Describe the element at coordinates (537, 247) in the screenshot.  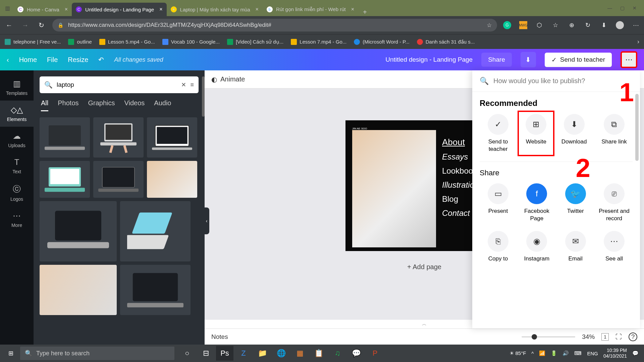
I see `share-instagram: ◉Instagram` at that location.